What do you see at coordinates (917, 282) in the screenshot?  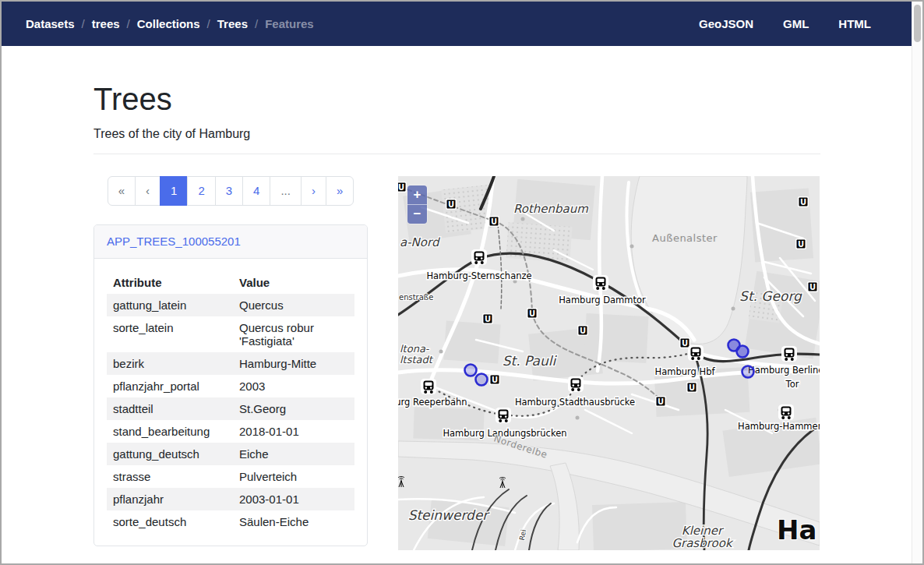 I see `page-scrollbar` at bounding box center [917, 282].